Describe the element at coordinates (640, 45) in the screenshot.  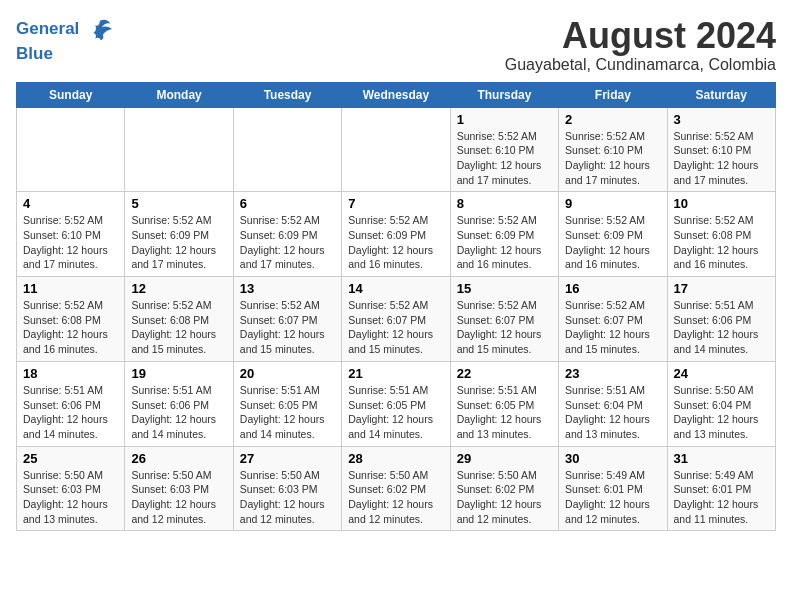
I see `calendar-title-block: August 2024 Guayabetal, Cundinamarca, Co…` at that location.